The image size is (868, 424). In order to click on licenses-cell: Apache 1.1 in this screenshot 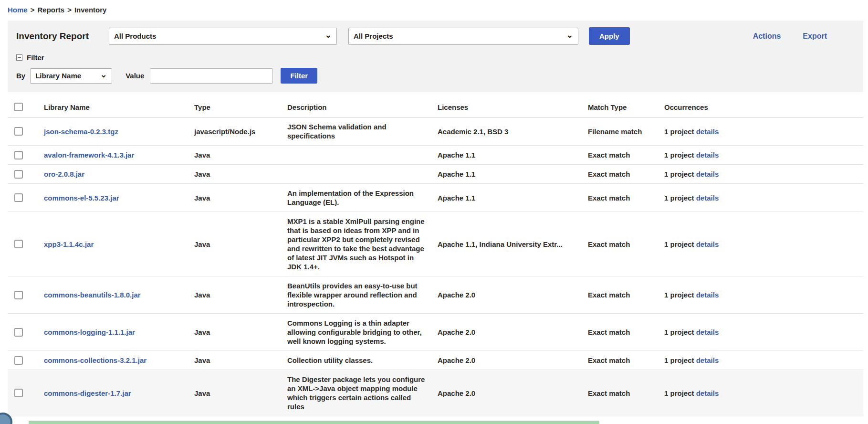, I will do `click(508, 155)`.